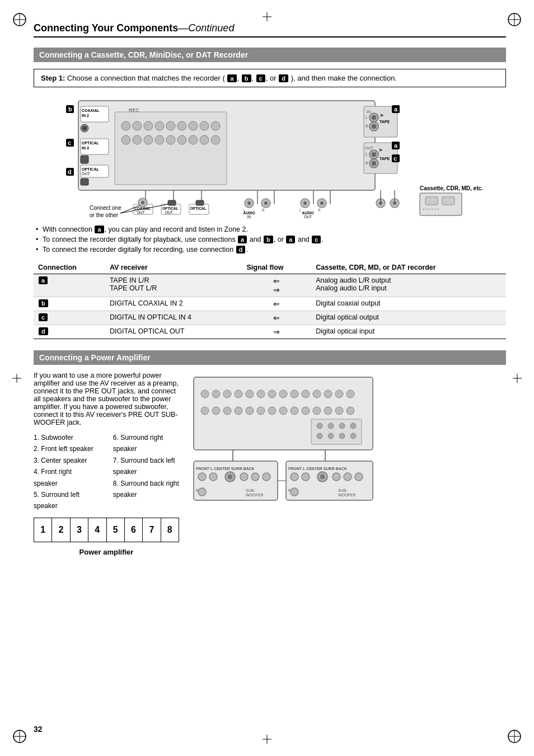  Describe the element at coordinates (69, 267) in the screenshot. I see `col-connection: Connection` at that location.